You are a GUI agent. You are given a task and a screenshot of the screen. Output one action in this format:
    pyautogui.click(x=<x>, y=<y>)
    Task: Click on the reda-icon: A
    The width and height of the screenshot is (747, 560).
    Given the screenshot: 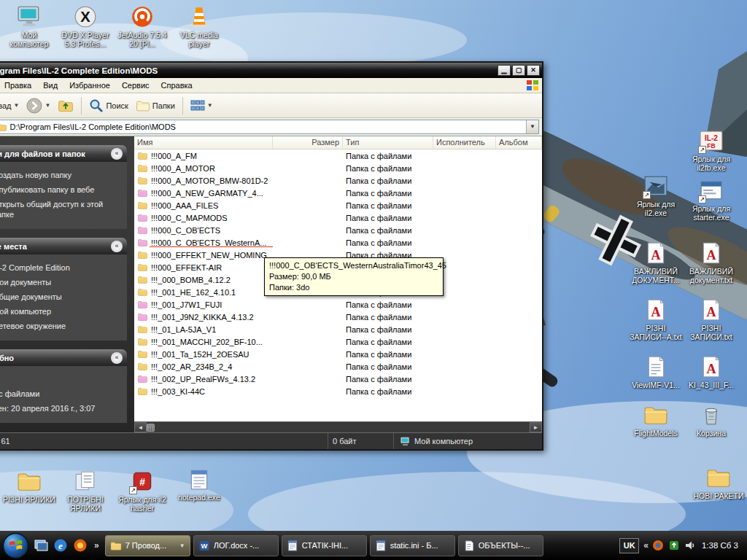 What is the action you would take?
    pyautogui.click(x=711, y=253)
    